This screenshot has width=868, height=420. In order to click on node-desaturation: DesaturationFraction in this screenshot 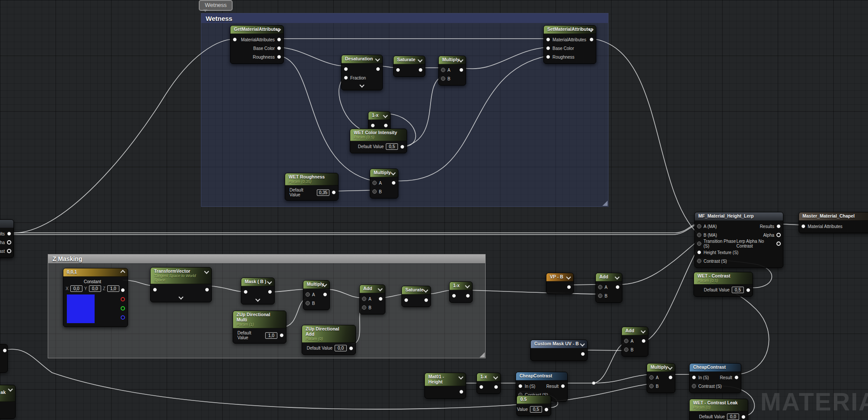, I will do `click(362, 73)`.